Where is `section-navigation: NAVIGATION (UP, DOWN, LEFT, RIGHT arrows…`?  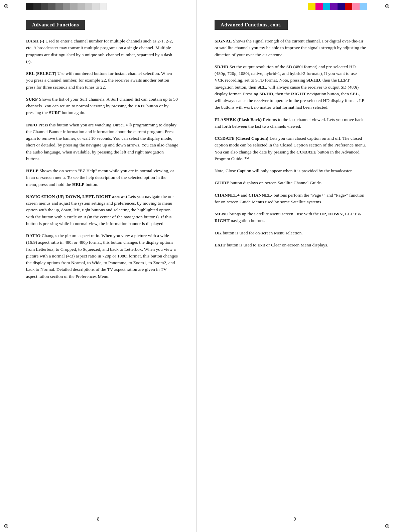
section-navigation: NAVIGATION (UP, DOWN, LEFT, RIGHT arrows… is located at coordinates (102, 210).